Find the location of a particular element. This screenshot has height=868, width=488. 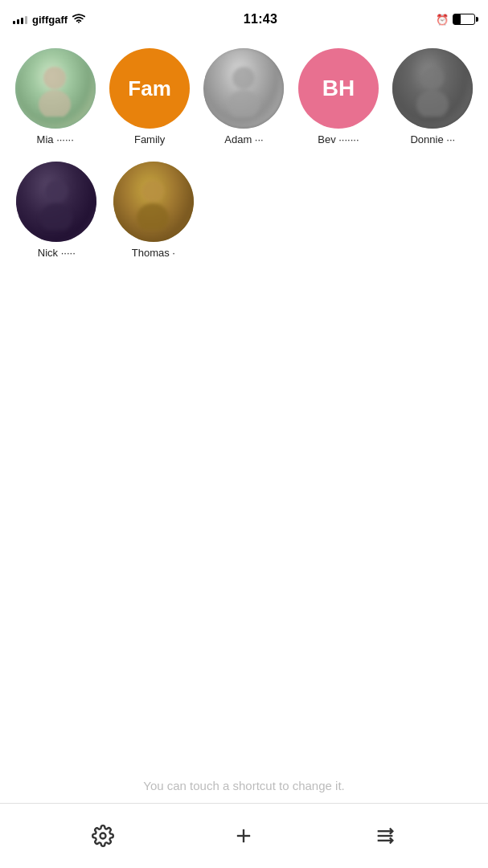

contact-thomas: Thomas · is located at coordinates (154, 211).